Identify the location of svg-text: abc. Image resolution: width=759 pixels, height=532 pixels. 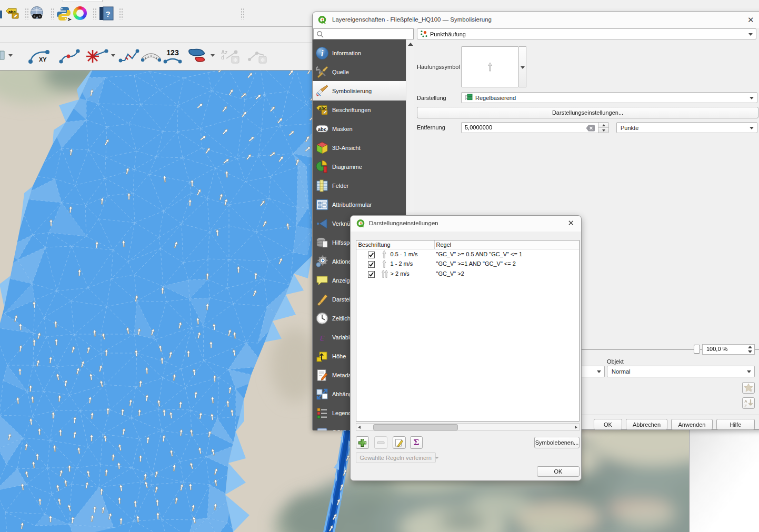
(322, 129).